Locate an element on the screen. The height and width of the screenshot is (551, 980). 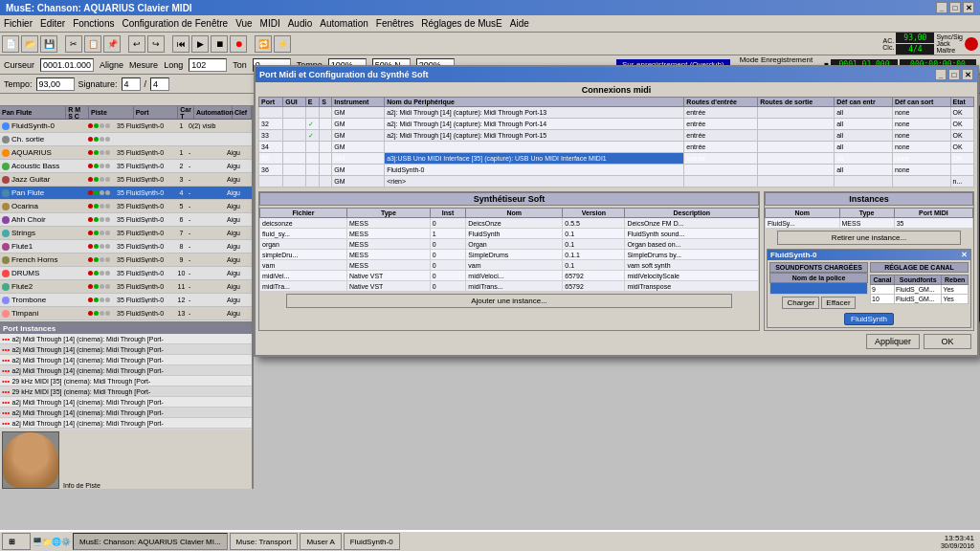
task-fluidsynth: FluidSynth-0 is located at coordinates (371, 541).